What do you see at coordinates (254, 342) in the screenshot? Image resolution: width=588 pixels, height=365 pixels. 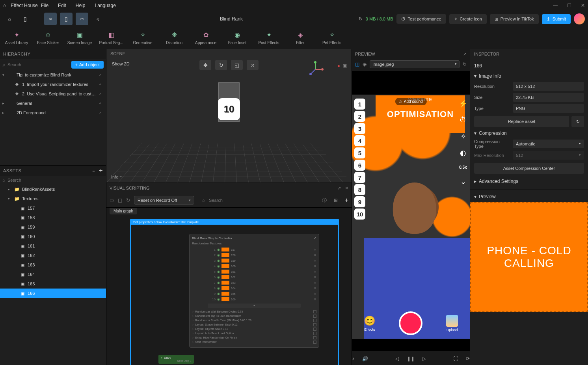 I see `node-setting-row: ○ Start Randomizer` at bounding box center [254, 342].